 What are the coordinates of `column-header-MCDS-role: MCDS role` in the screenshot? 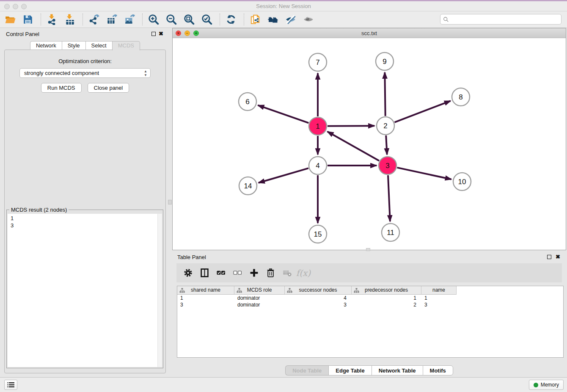 It's located at (260, 290).